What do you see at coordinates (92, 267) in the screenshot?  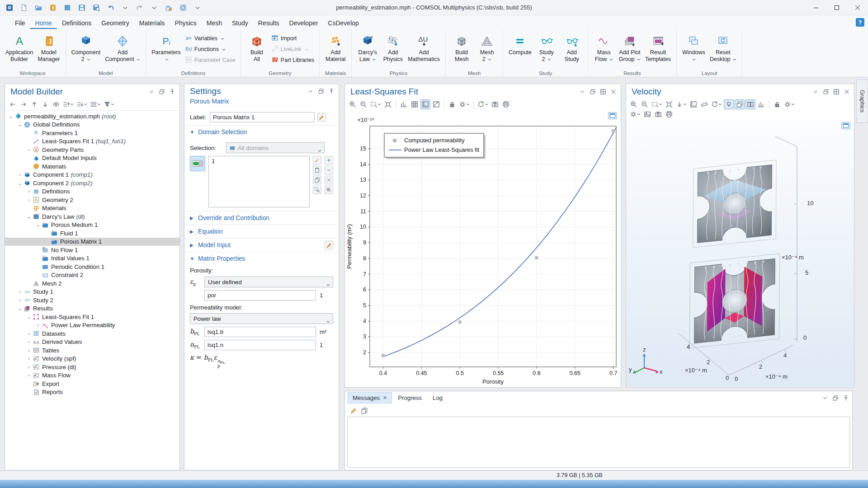 I see `tree-item-periodic-condition-1: Periodic Condition 1` at bounding box center [92, 267].